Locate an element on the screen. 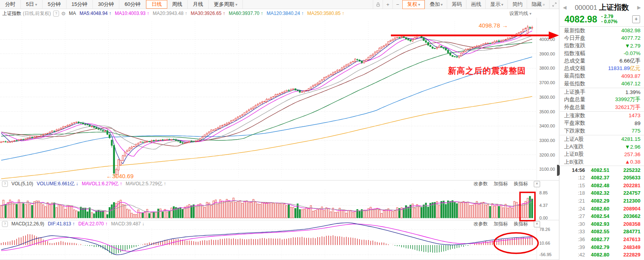 Image resolution: width=644 pixels, height=260 pixels. ma-values-list: MA5:4048.94 ↑MA10:4003.93 ↑MA20:3943.48 … is located at coordinates (210, 13).